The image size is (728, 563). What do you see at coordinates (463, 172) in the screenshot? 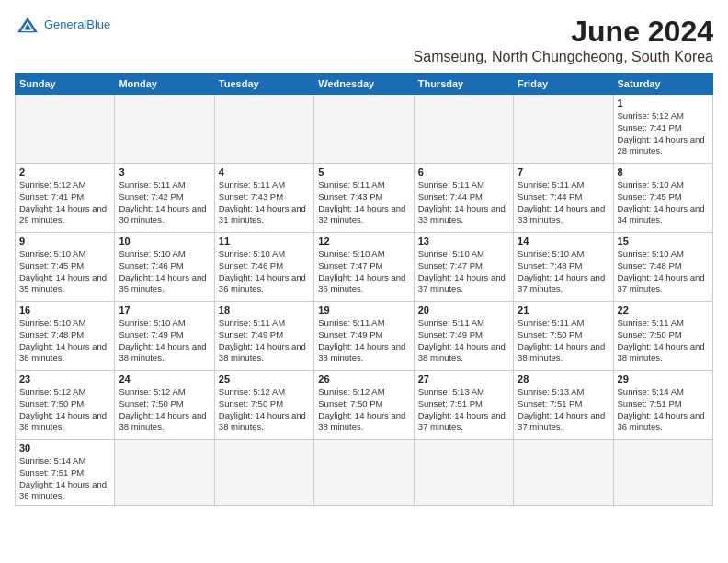
I see `day-number: 6` at bounding box center [463, 172].